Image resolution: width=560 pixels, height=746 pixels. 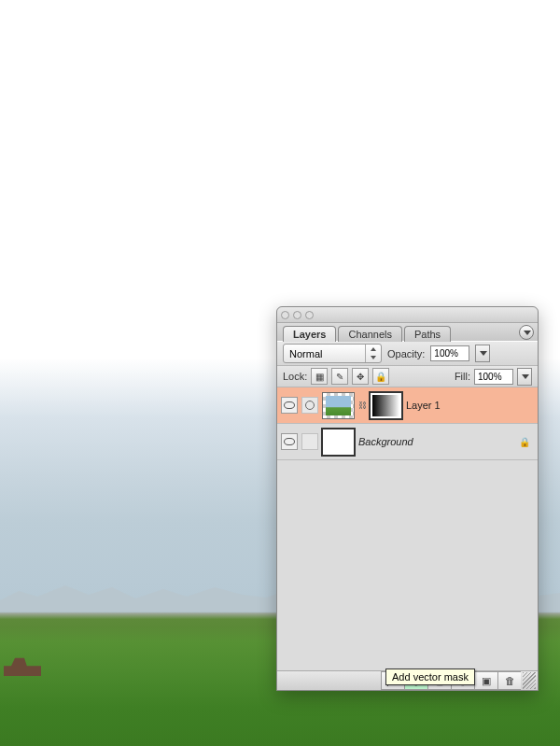 What do you see at coordinates (360, 376) in the screenshot?
I see `lock-position-icon: ✥` at bounding box center [360, 376].